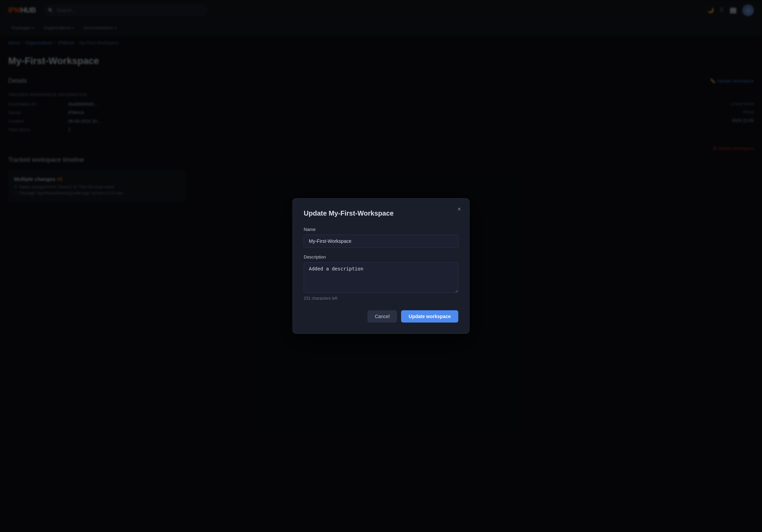 The width and height of the screenshot is (762, 532). Describe the element at coordinates (381, 257) in the screenshot. I see `description-label: Description` at that location.